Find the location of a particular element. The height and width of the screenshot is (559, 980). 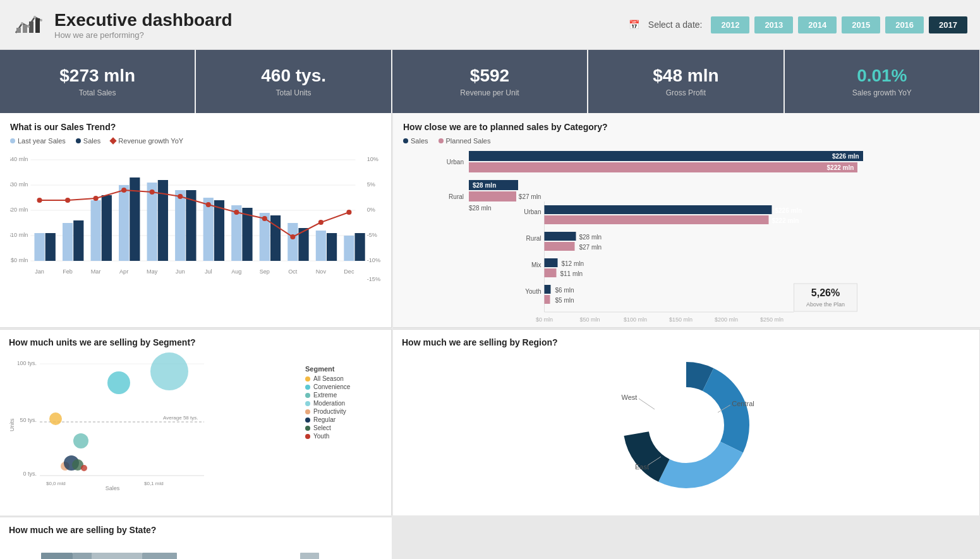

svg-text: $150 mln is located at coordinates (681, 320).